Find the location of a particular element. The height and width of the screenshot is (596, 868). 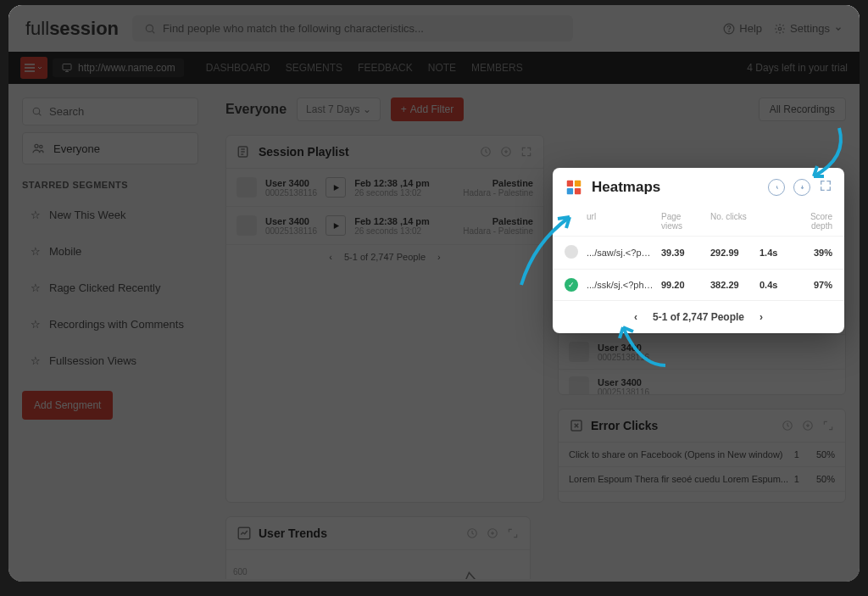

add-segment-button: Add Sengment is located at coordinates (68, 405).